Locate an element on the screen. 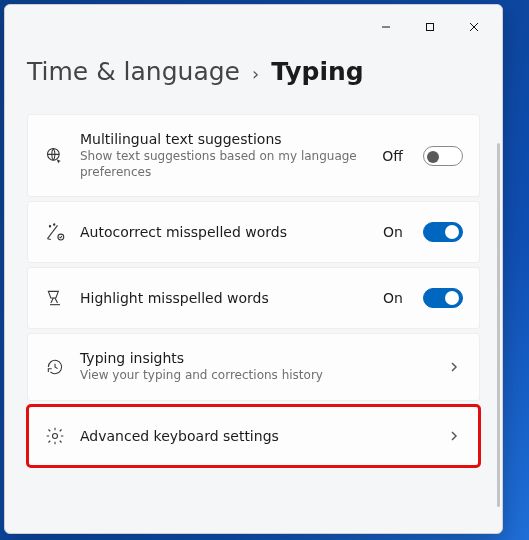 The image size is (529, 540). highlight-icon is located at coordinates (55, 298).